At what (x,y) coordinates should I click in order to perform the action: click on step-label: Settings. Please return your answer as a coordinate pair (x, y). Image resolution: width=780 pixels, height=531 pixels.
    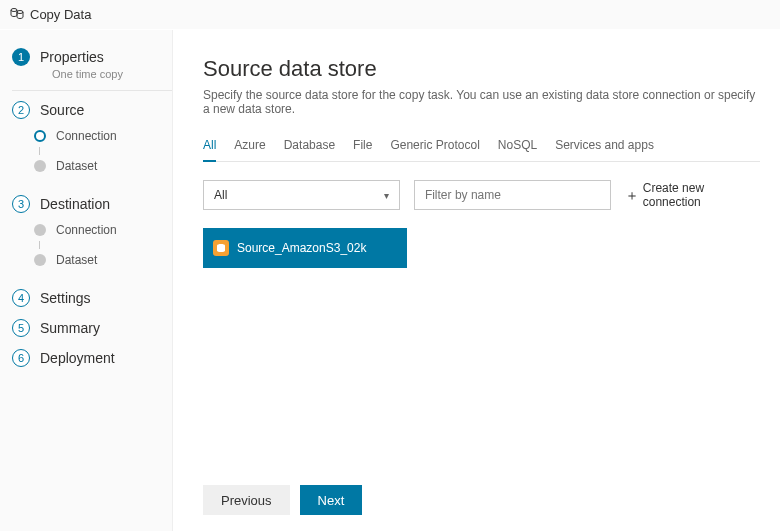
    Looking at the image, I should click on (66, 298).